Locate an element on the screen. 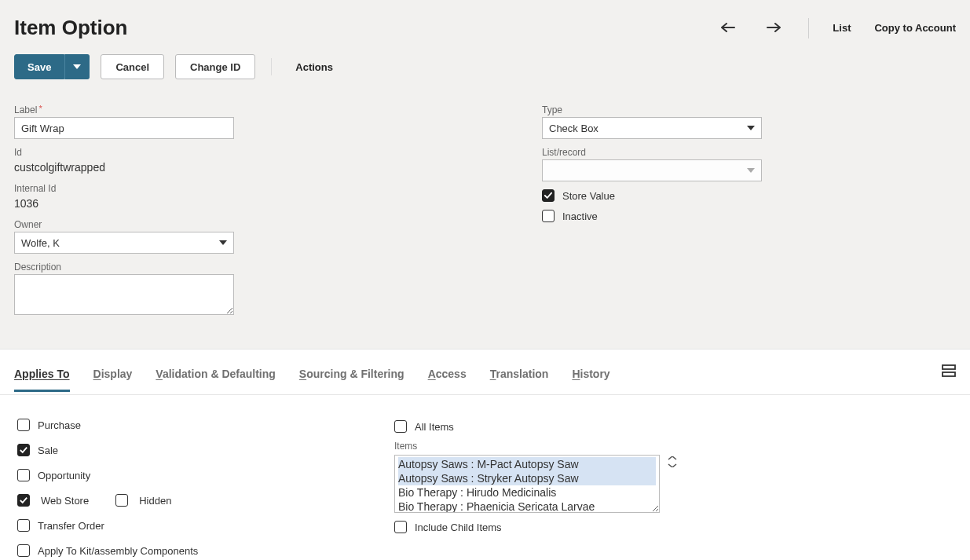 This screenshot has width=970, height=560. change-id-button: Change ID is located at coordinates (215, 67).